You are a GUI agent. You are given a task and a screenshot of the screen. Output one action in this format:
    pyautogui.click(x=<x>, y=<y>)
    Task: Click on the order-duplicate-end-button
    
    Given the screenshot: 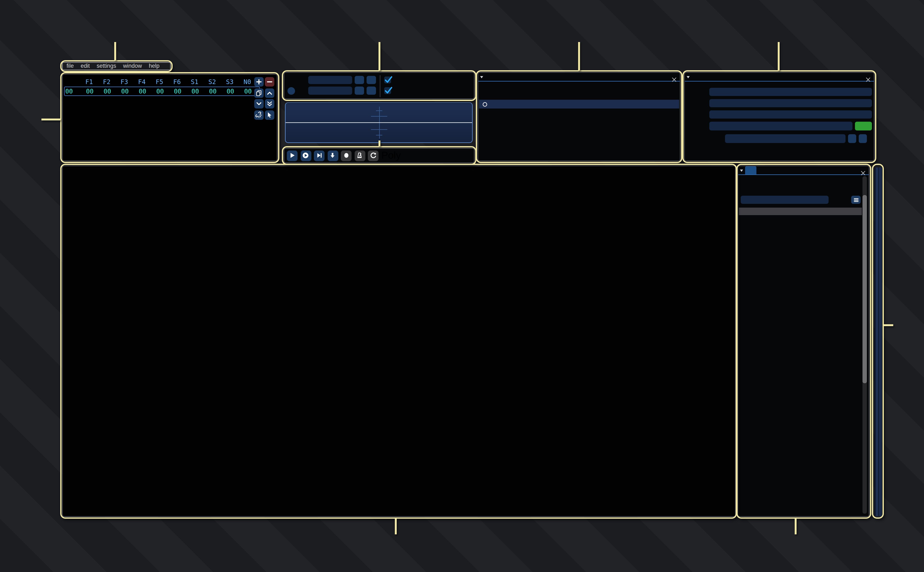 What is the action you would take?
    pyautogui.click(x=270, y=104)
    